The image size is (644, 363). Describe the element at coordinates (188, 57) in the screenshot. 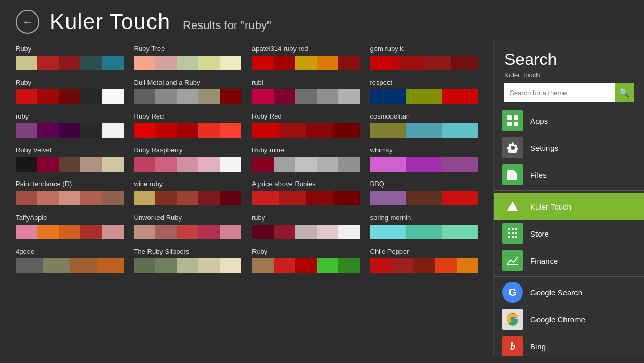

I see `theme-item: Ruby Tree` at that location.